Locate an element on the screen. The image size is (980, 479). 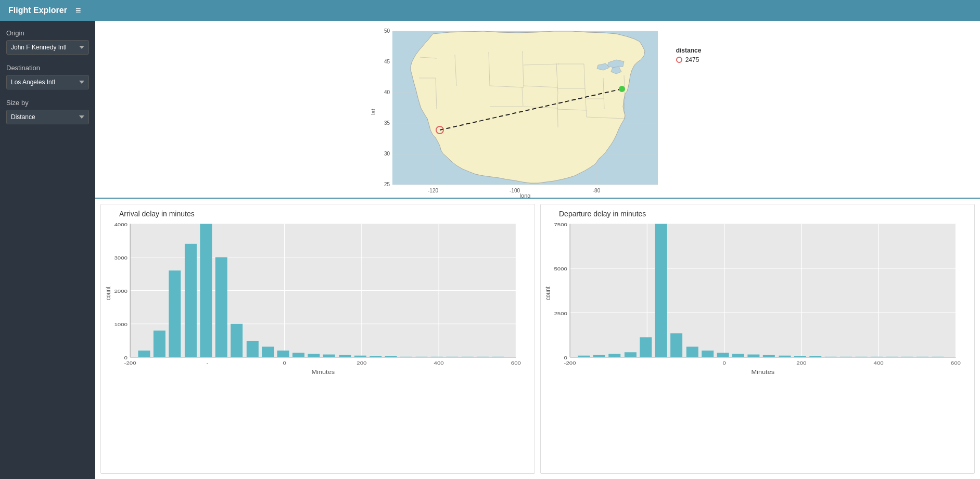
sizeby-select: Distance Arrival Delay Departure Delay is located at coordinates (48, 117).